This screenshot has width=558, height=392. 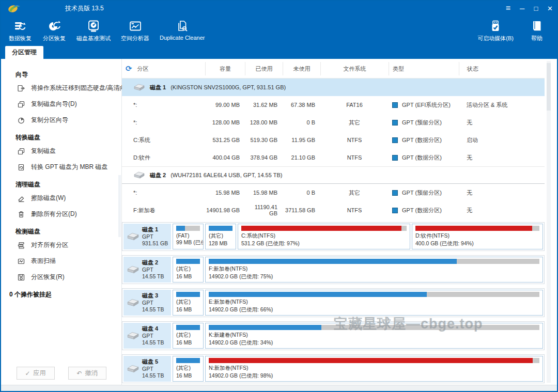 What do you see at coordinates (333, 87) in the screenshot?
I see `disk-group-row-1: 磁盘 1 (KINGSTON SNV2S1000G, GPT, 931.51 G…` at bounding box center [333, 87].